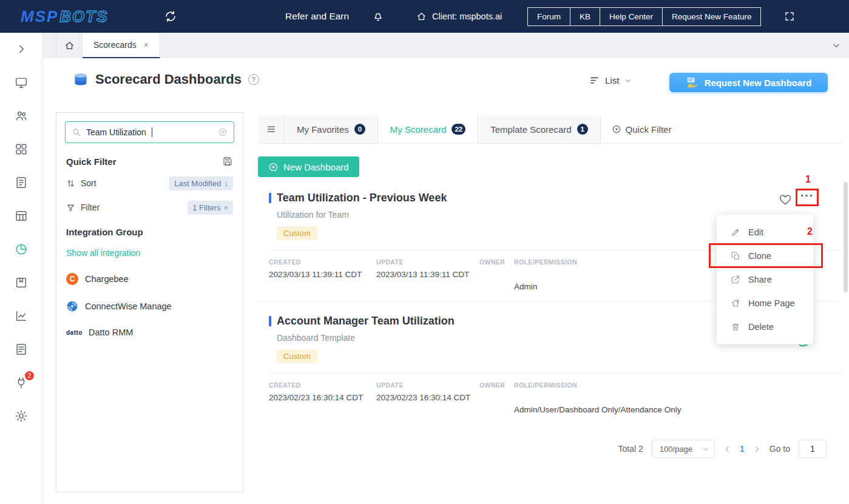 The width and height of the screenshot is (849, 504). I want to click on tab-scorecards: Scorecards ×, so click(121, 45).